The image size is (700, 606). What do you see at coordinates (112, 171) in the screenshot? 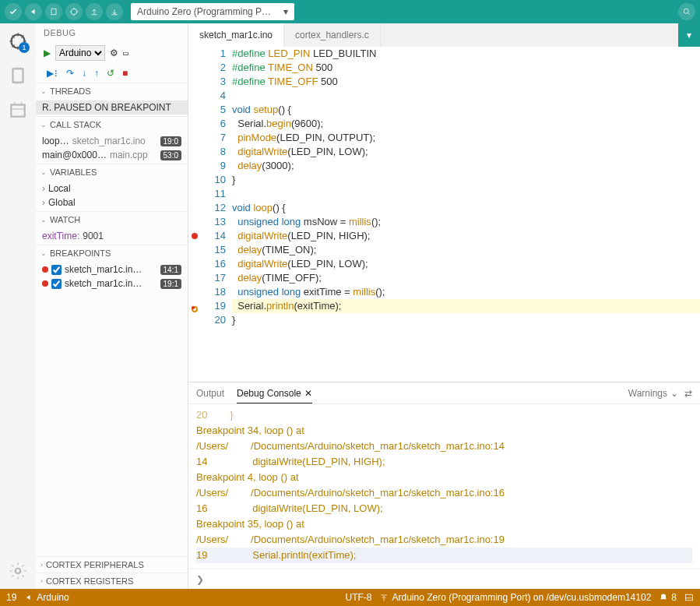
I see `section-variables: ⌄VARIABLES` at bounding box center [112, 171].